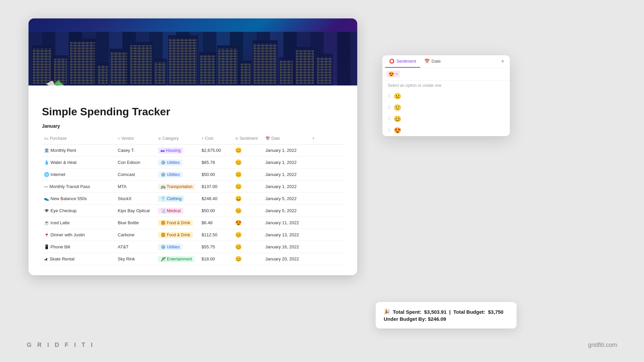 This screenshot has height=362, width=644. What do you see at coordinates (160, 139) in the screenshot?
I see `circle-icon: ⊕` at bounding box center [160, 139].